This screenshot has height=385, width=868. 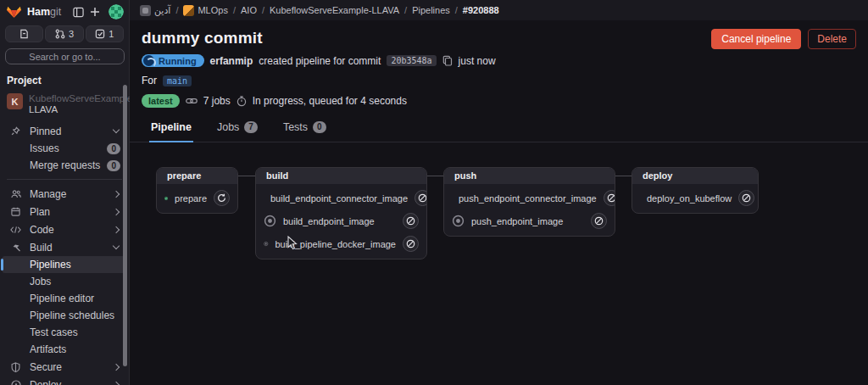 What do you see at coordinates (192, 101) in the screenshot?
I see `link-icon` at bounding box center [192, 101].